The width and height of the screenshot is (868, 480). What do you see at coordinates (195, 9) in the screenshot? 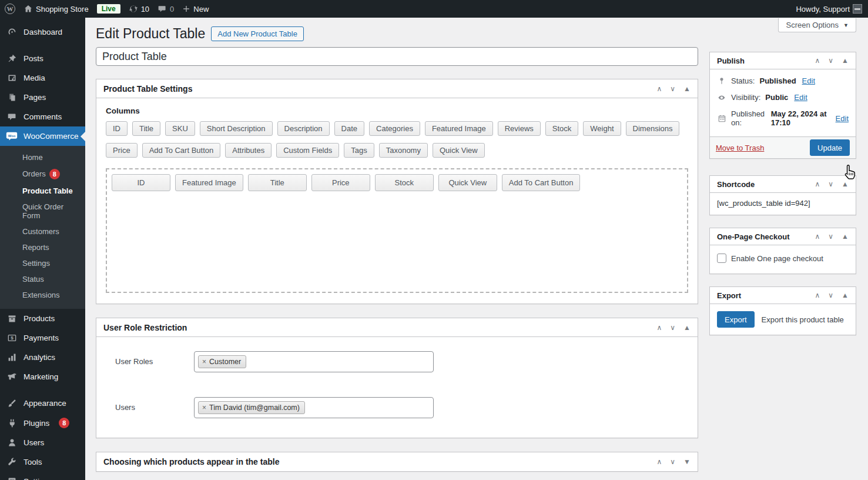
I see `new-content-button: New` at bounding box center [195, 9].